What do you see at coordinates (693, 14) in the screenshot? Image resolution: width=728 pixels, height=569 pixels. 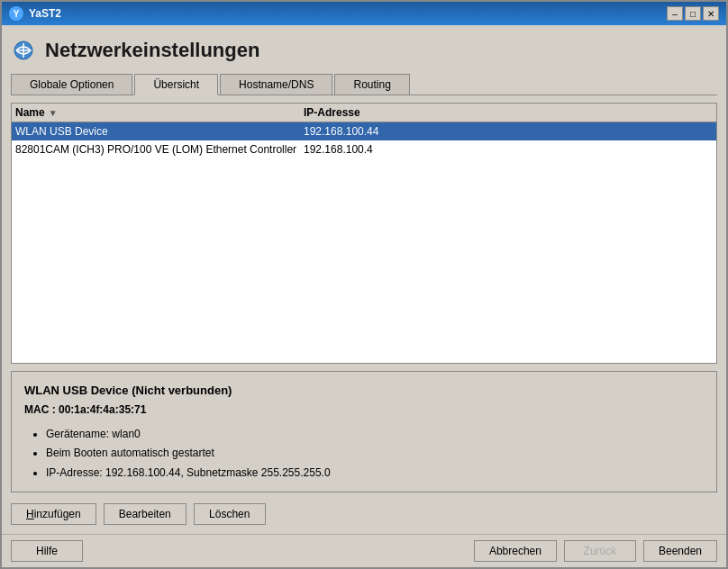 I see `titlebar-buttons: – □ ✕` at bounding box center [693, 14].